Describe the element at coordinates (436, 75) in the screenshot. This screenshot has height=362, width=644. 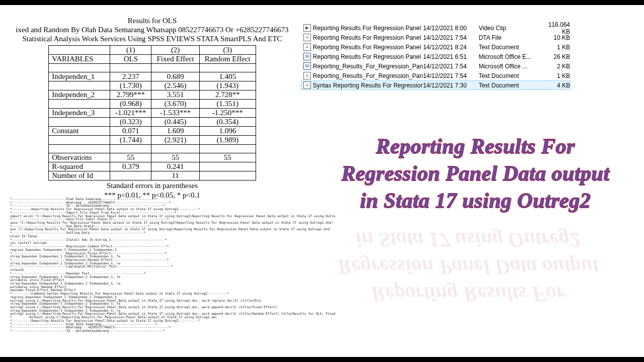
I see `file-row: ≡Reporting_Results_For_Regression_Panel_…` at that location.